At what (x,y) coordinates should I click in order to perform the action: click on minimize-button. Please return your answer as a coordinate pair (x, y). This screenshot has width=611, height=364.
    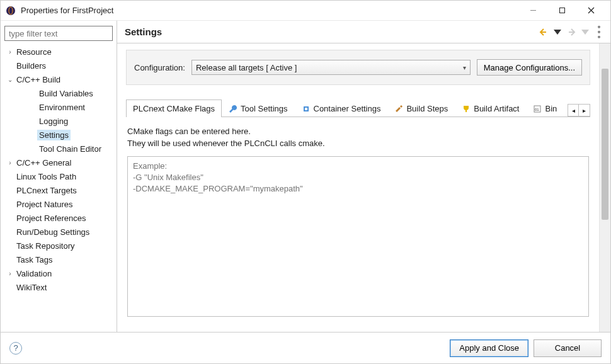
    Looking at the image, I should click on (533, 11).